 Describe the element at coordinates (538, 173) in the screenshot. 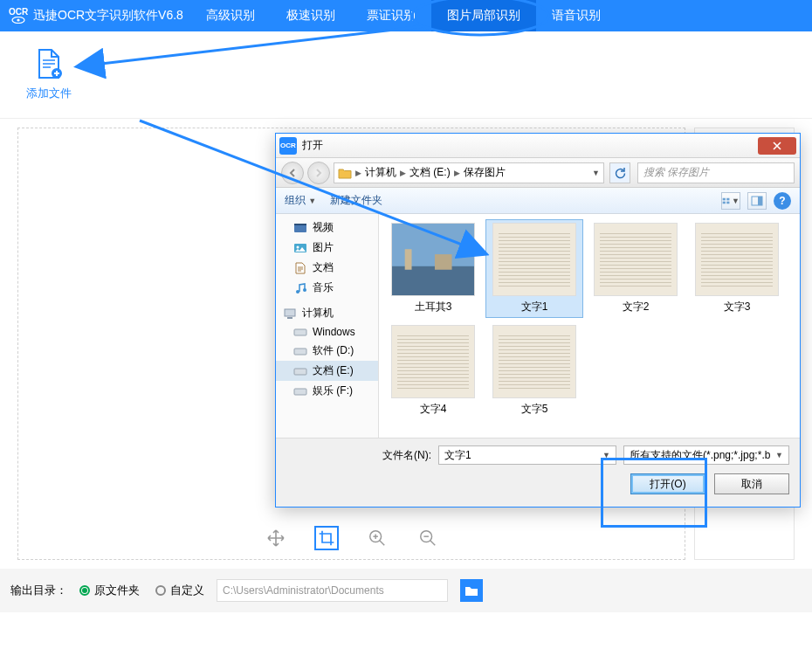

I see `dialog-nav: ▶ 计算机 ▶ 文档 (E:) ▶ 保存图片 搜索 保存图片` at that location.